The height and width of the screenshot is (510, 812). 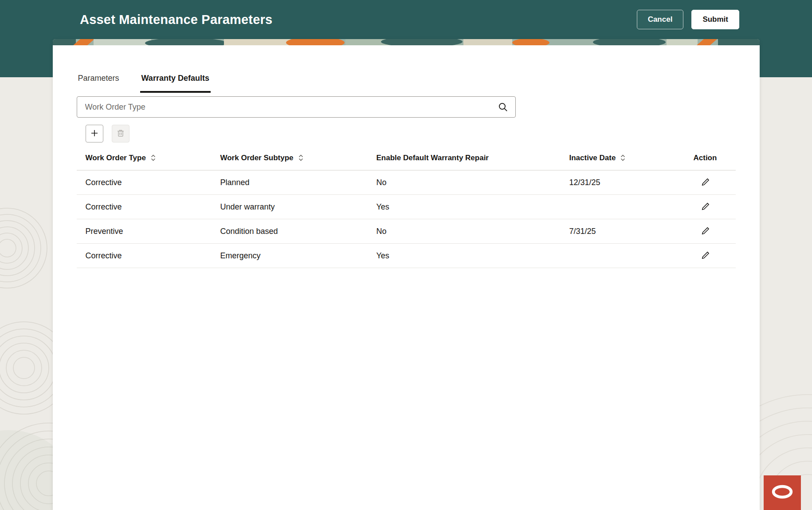 What do you see at coordinates (406, 42) in the screenshot?
I see `decorative-banner` at bounding box center [406, 42].